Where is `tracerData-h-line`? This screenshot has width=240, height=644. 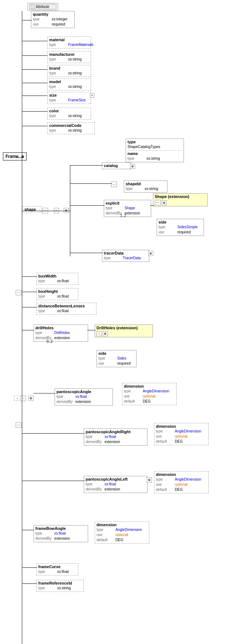
tracerData-h-line is located at coordinates (86, 253).